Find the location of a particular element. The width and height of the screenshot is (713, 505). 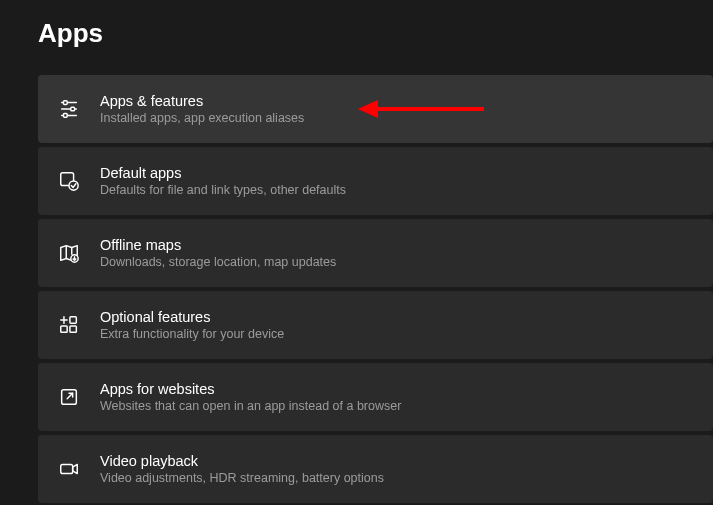

open-external-icon is located at coordinates (69, 397).